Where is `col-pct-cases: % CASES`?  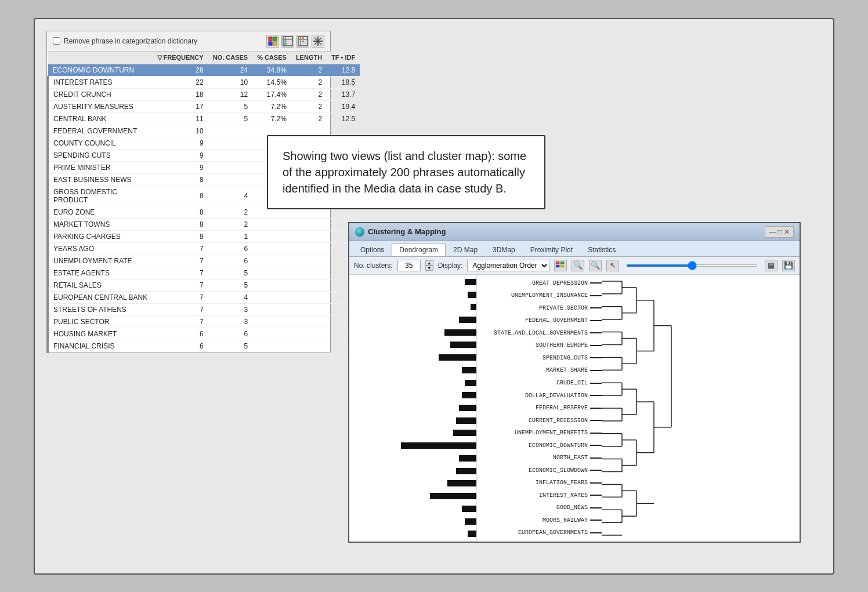
col-pct-cases: % CASES is located at coordinates (272, 58).